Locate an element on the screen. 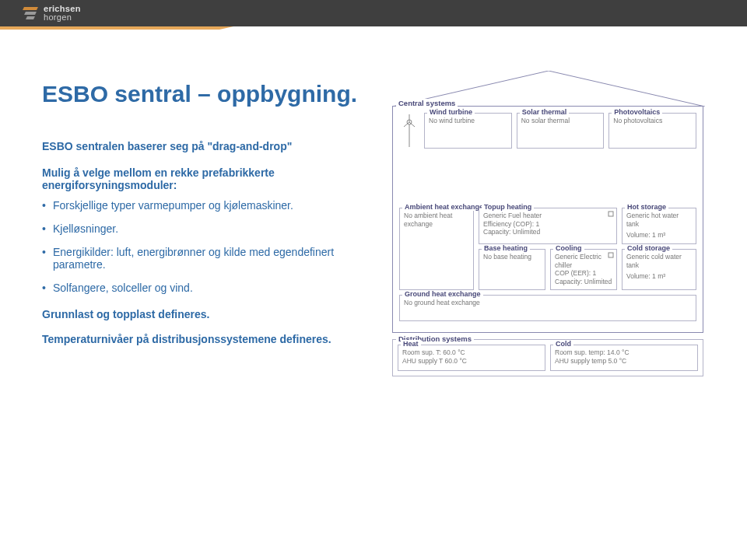 Image resolution: width=747 pixels, height=560 pixels. wind-turbine-icon is located at coordinates (409, 131).